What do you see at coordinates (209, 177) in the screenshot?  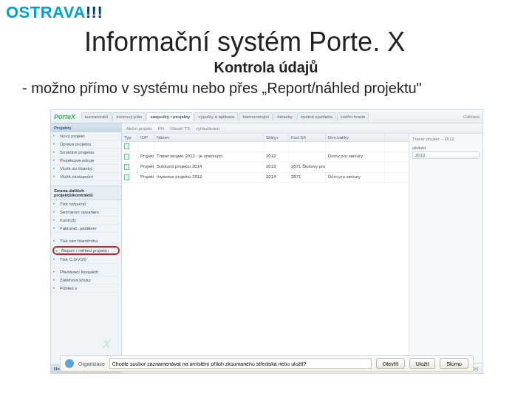 I see `cell: Investice projektu 2012` at bounding box center [209, 177].